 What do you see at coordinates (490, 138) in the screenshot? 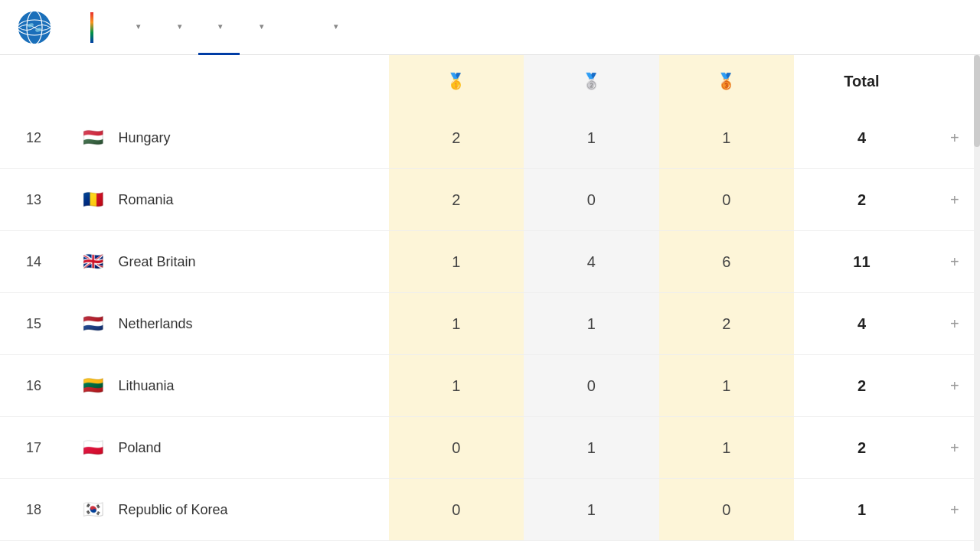
I see `table-row: 12 🇭🇺 Hungary 2 1 1 4 +` at bounding box center [490, 138].